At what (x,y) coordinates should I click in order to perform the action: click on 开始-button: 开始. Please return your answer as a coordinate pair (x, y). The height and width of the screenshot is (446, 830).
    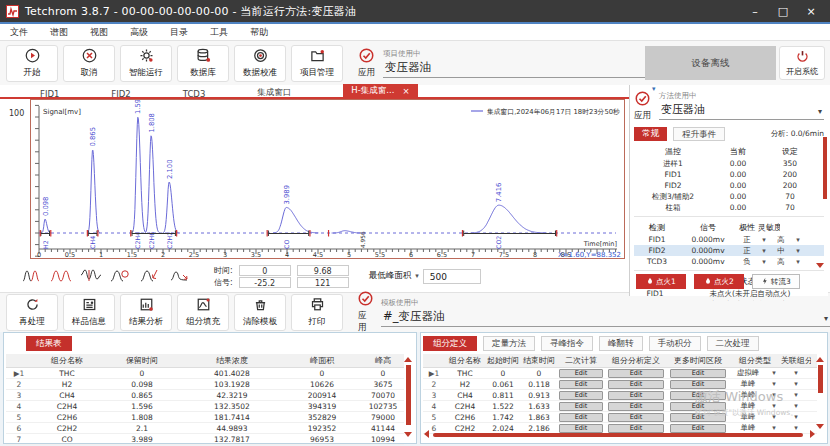
    Looking at the image, I should click on (32, 64).